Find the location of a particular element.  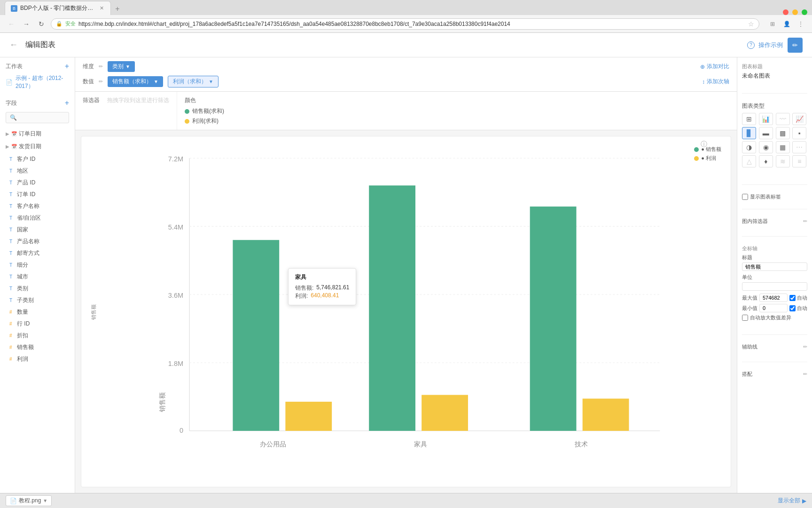

refresh-button: ↻ is located at coordinates (41, 24).